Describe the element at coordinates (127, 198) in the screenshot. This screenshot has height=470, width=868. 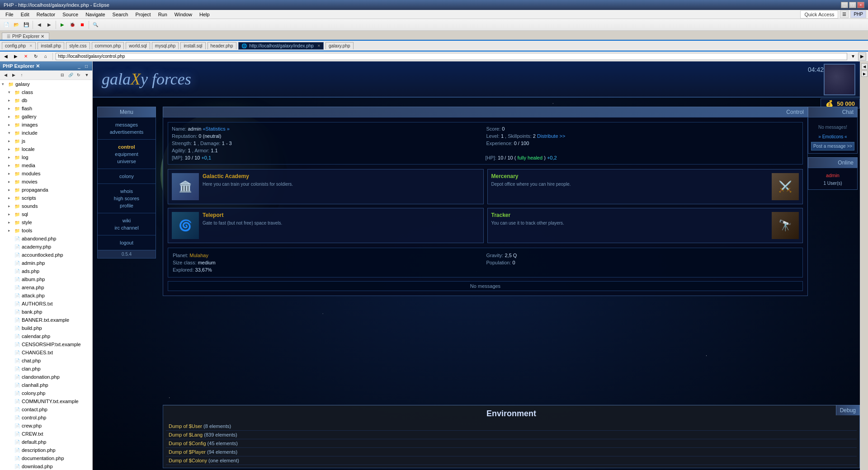
I see `menu-high-scores: high scores` at that location.